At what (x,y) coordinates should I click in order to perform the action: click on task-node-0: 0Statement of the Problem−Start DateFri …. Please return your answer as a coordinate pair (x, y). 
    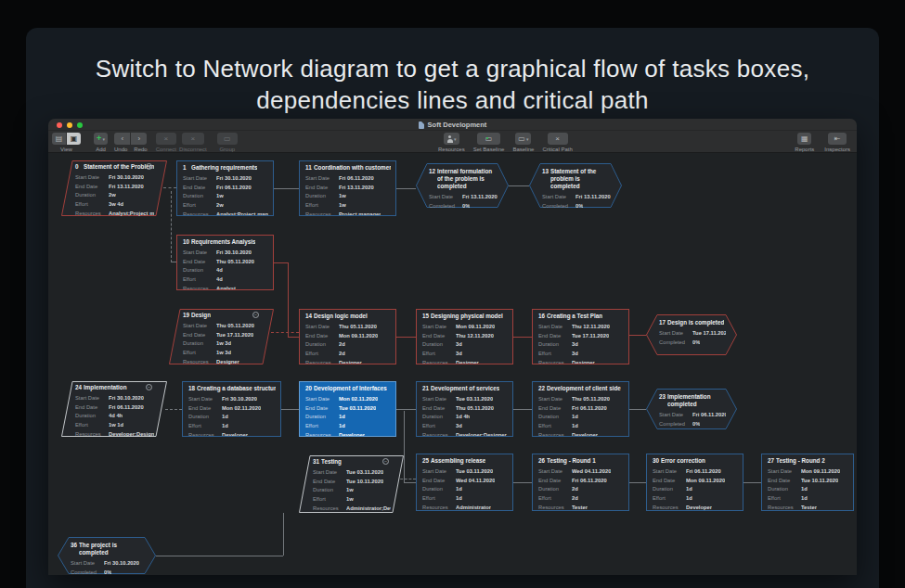
    Looking at the image, I should click on (114, 188).